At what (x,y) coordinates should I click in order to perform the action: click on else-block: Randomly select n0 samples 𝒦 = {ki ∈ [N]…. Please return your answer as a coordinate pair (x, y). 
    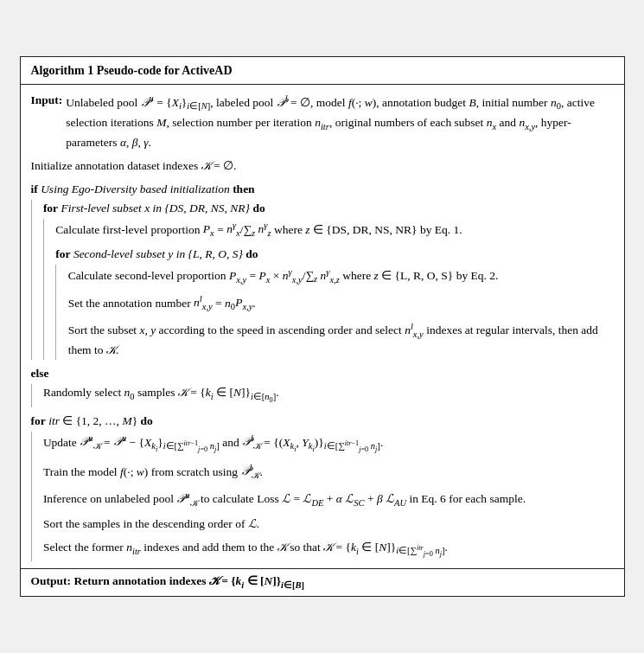
    Looking at the image, I should click on (322, 396).